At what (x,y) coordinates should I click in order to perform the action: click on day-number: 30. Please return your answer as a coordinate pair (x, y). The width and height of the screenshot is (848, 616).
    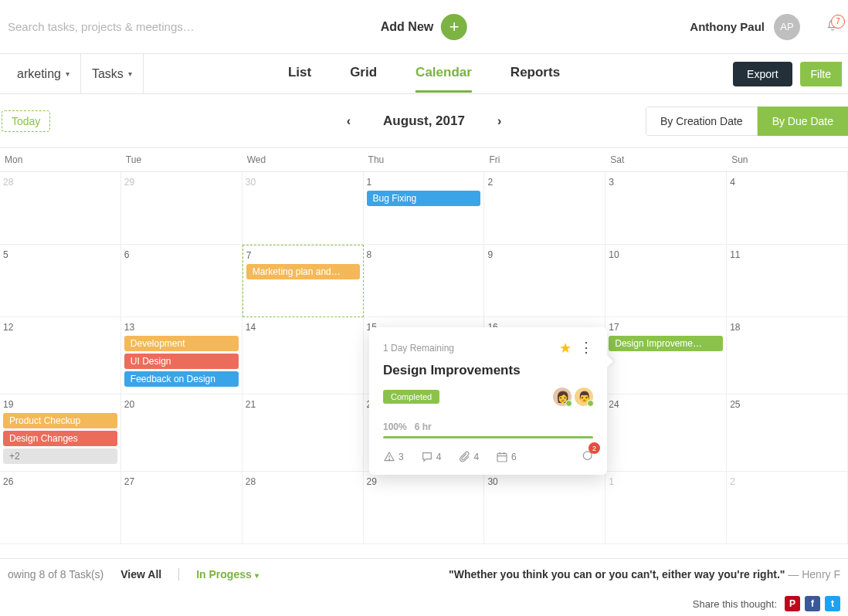
    Looking at the image, I should click on (303, 182).